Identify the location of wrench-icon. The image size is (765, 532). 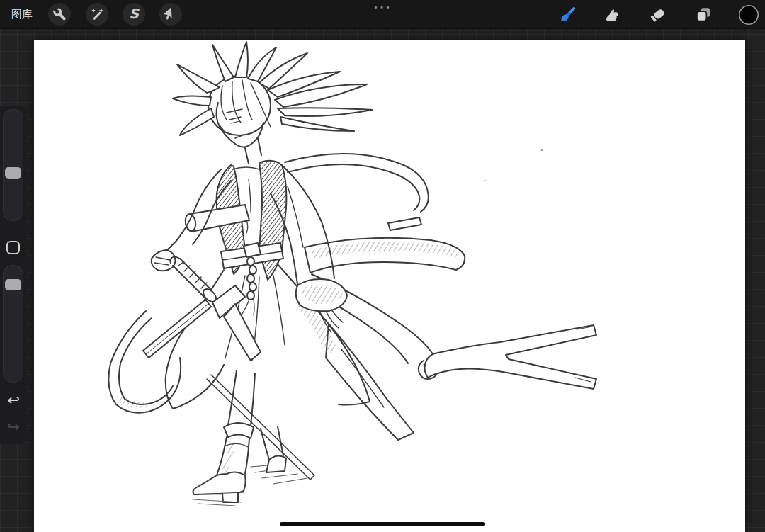
(60, 14).